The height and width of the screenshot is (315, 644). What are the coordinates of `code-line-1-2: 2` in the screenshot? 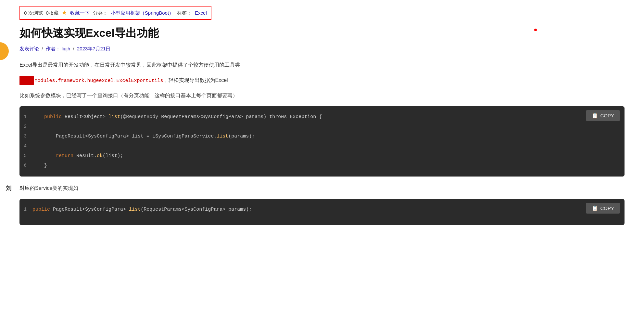 It's located at (322, 127).